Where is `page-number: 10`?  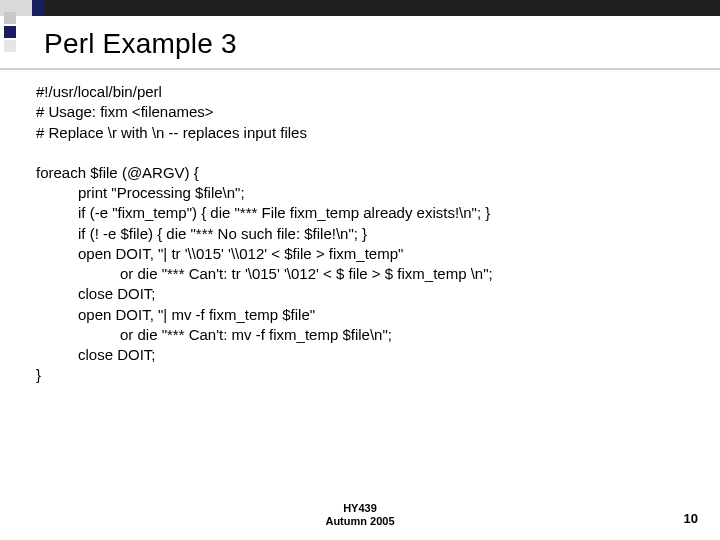 page-number: 10 is located at coordinates (691, 518).